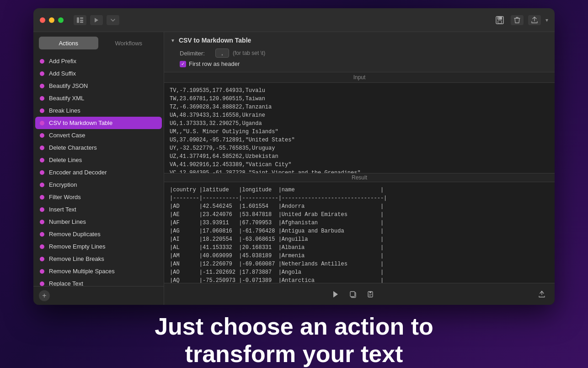 Image resolution: width=588 pixels, height=368 pixels. Describe the element at coordinates (65, 111) in the screenshot. I see `sidebar-item-label-4: Break Lines` at that location.